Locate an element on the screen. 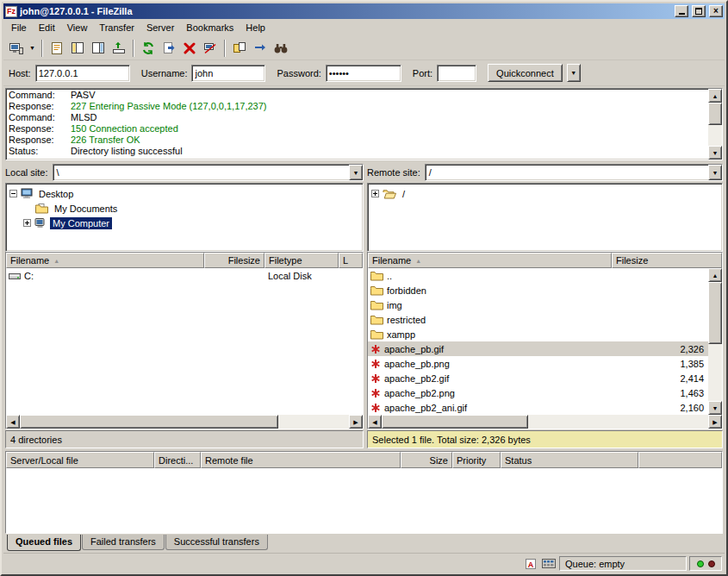  remote-hscrollbar: ◀ ▶ is located at coordinates (544, 422).